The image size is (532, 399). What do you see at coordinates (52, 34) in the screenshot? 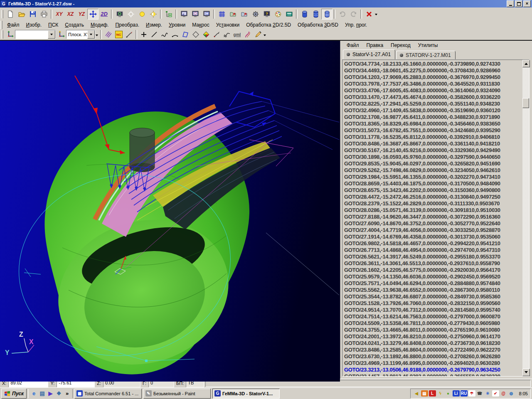
I see `wcs-dropdown-button` at bounding box center [52, 34].